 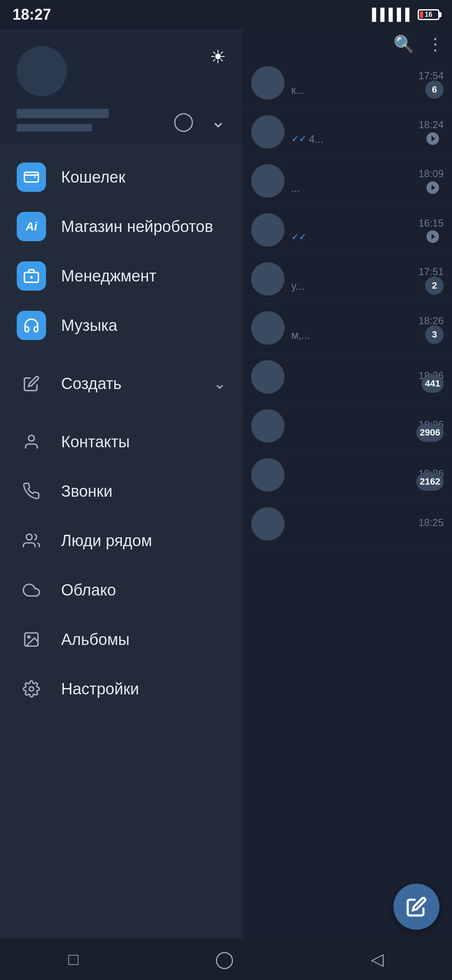 I want to click on calls-icon, so click(x=31, y=491).